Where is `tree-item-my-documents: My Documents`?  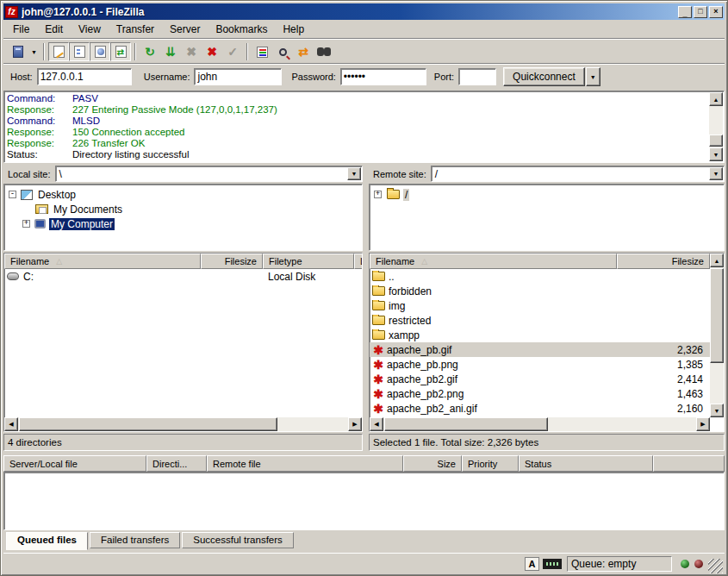 tree-item-my-documents: My Documents is located at coordinates (190, 209).